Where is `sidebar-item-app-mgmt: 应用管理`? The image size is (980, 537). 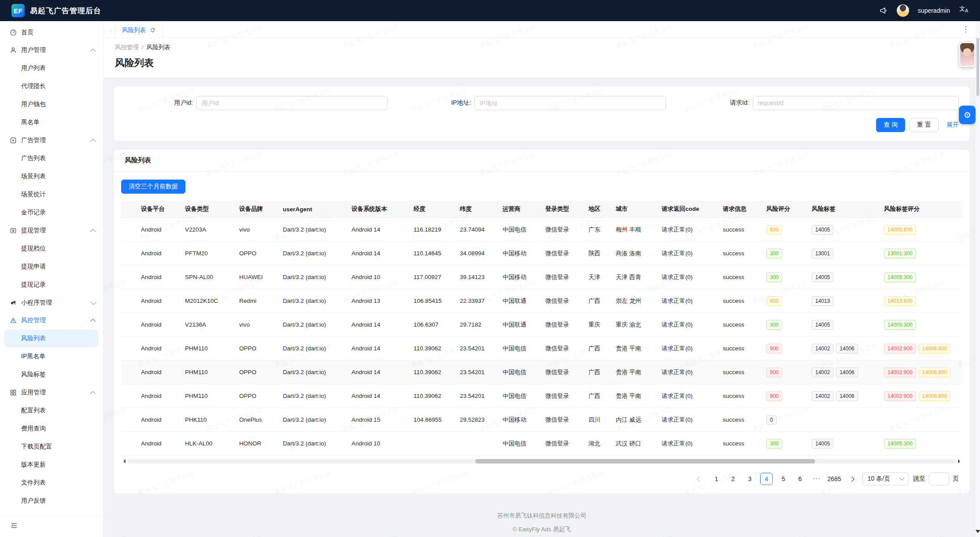 sidebar-item-app-mgmt: 应用管理 is located at coordinates (52, 393).